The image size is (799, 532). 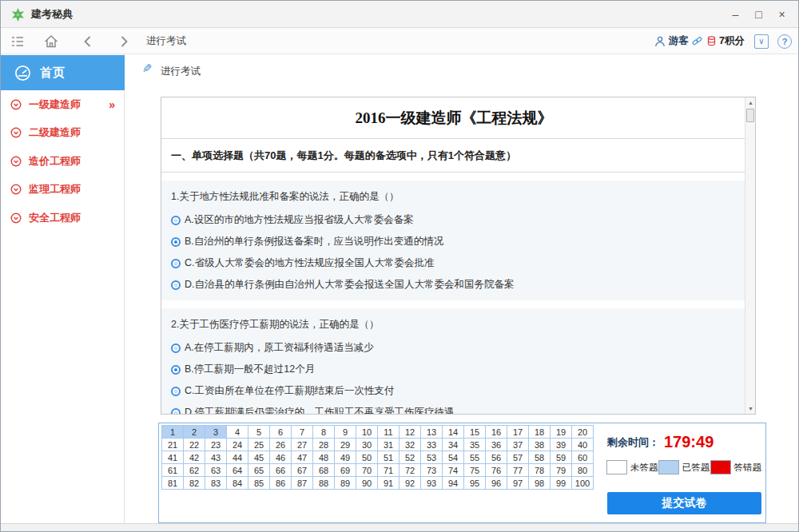 What do you see at coordinates (302, 432) in the screenshot?
I see `answer-grid-cell: 7` at bounding box center [302, 432].